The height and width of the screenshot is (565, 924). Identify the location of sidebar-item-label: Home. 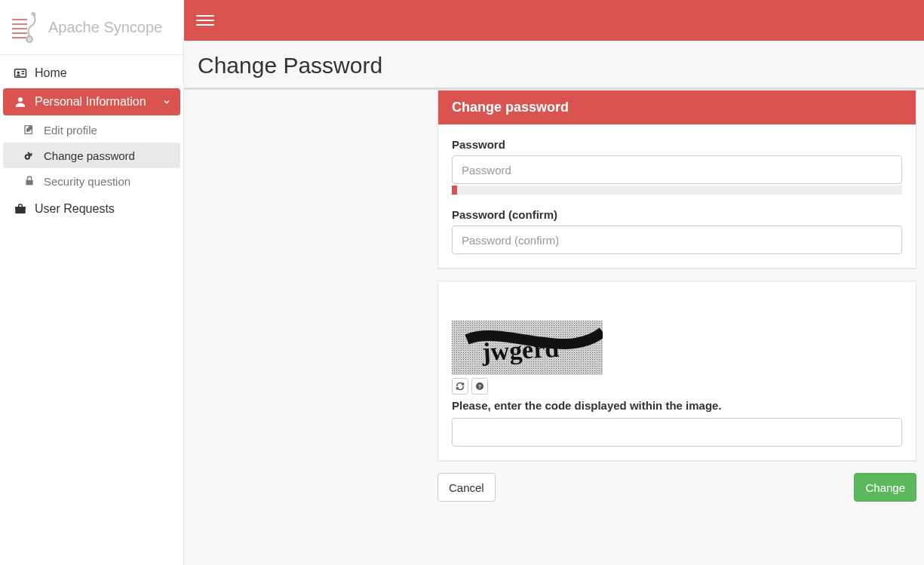
(51, 73).